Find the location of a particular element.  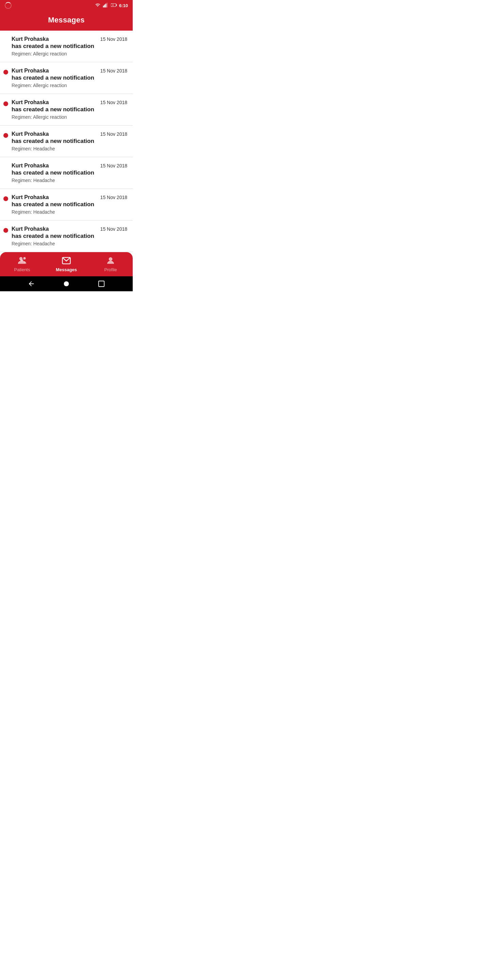

profile-icon is located at coordinates (110, 261).